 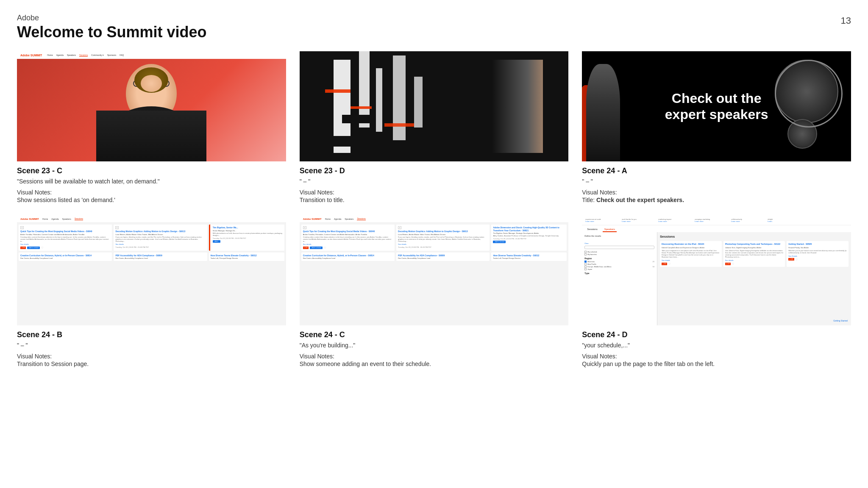 What do you see at coordinates (716, 171) in the screenshot?
I see `scene-24a-label: Scene 24 - A` at bounding box center [716, 171].